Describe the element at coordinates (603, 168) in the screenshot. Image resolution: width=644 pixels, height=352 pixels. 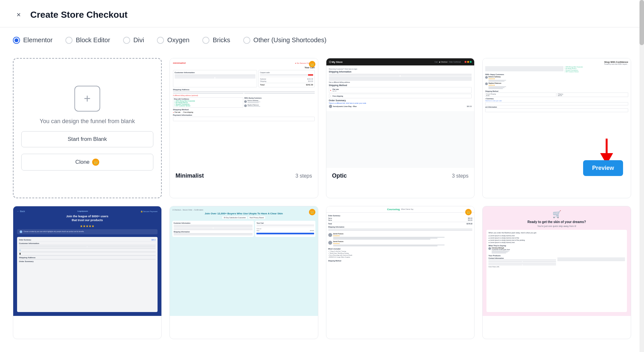
I see `preview-button: Preview` at that location.